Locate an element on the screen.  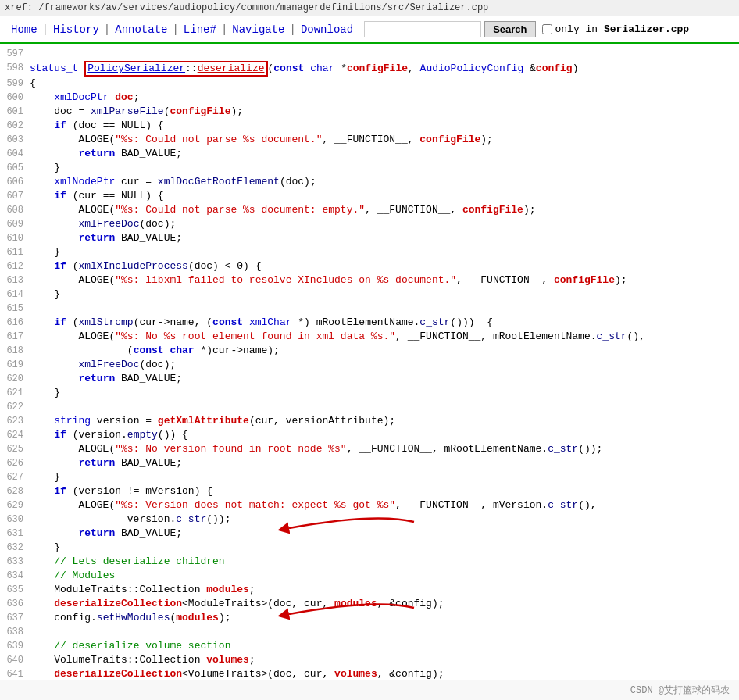
code-line: 601 doc = xmlParseFile(configFile); is located at coordinates (370, 112).